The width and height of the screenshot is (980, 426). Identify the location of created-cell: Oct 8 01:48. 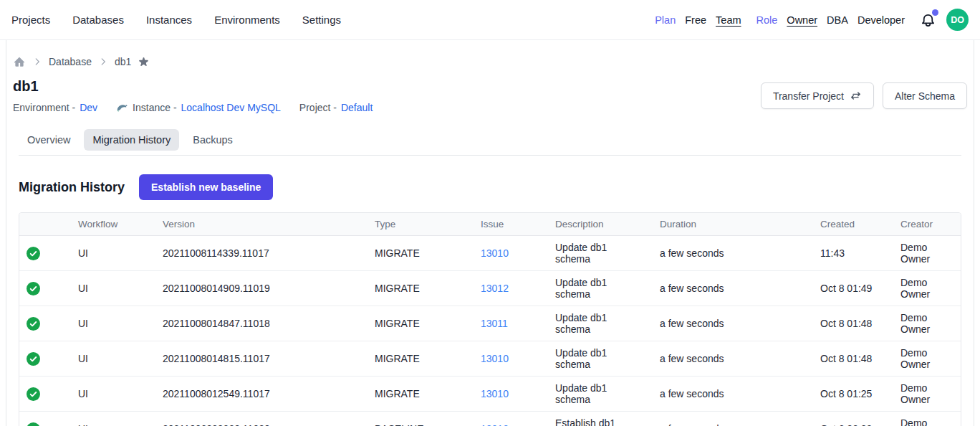
(852, 324).